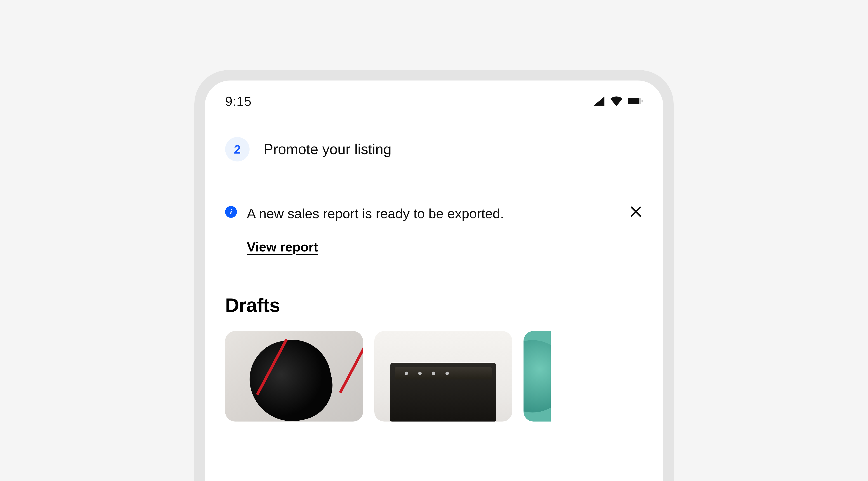 This screenshot has height=481, width=868. What do you see at coordinates (239, 101) in the screenshot?
I see `status-time: 9:15` at bounding box center [239, 101].